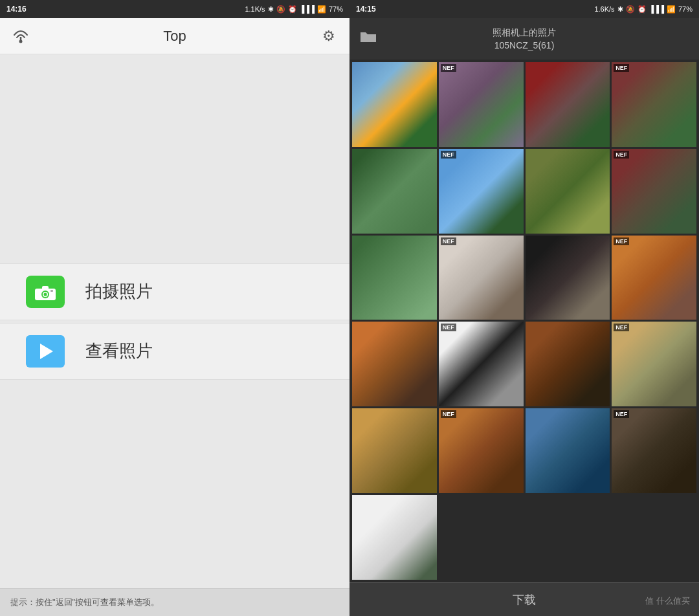  I want to click on download-button: 下载, so click(524, 600).